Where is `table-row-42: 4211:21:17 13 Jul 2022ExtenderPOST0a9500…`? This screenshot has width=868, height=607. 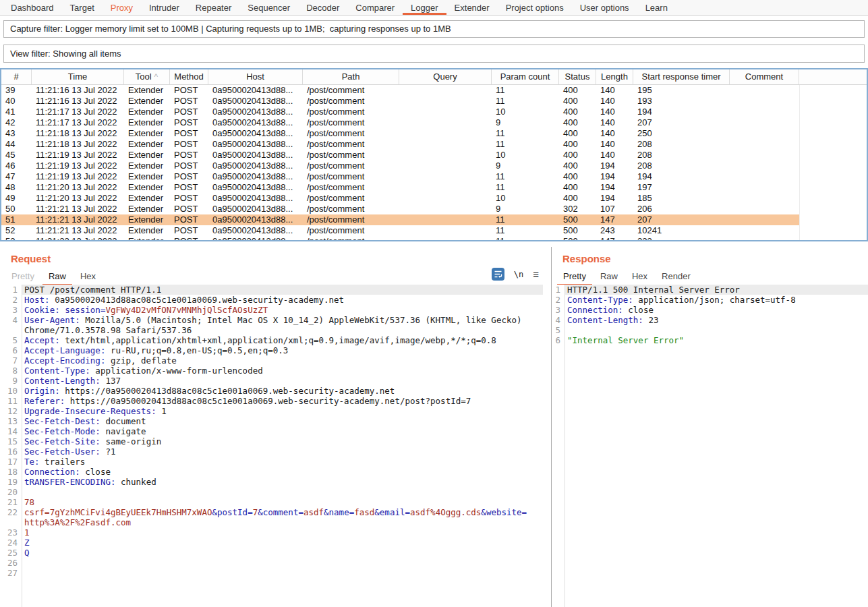
table-row-42: 4211:21:17 13 Jul 2022ExtenderPOST0a9500… is located at coordinates (401, 123).